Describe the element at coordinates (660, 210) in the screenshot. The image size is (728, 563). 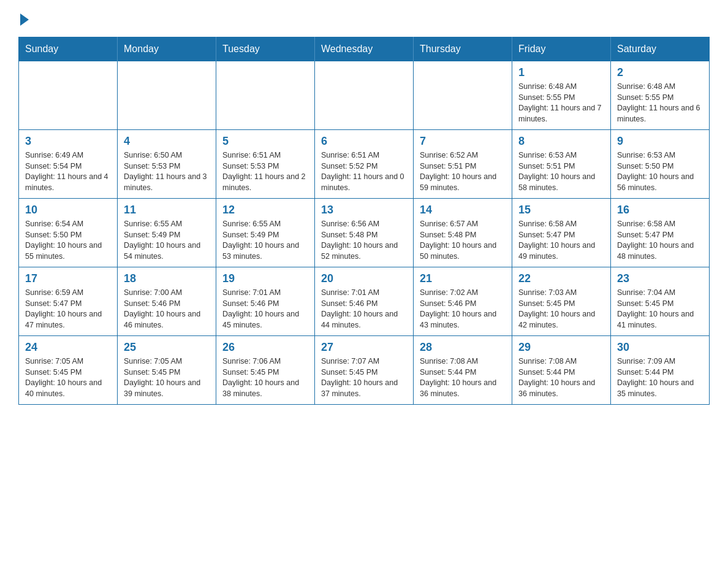
I see `day-number: 16` at that location.